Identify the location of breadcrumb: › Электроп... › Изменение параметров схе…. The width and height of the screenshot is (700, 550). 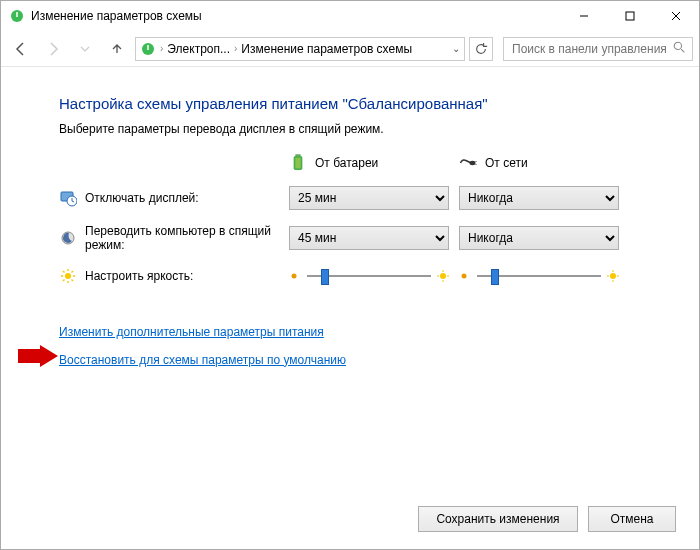
(300, 49).